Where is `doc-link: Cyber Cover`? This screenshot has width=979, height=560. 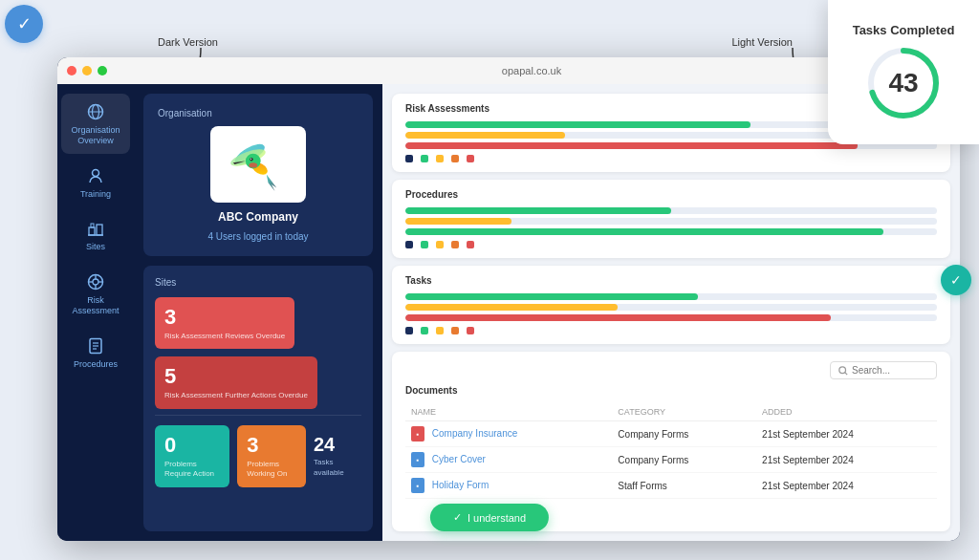
doc-link: Cyber Cover is located at coordinates (459, 459).